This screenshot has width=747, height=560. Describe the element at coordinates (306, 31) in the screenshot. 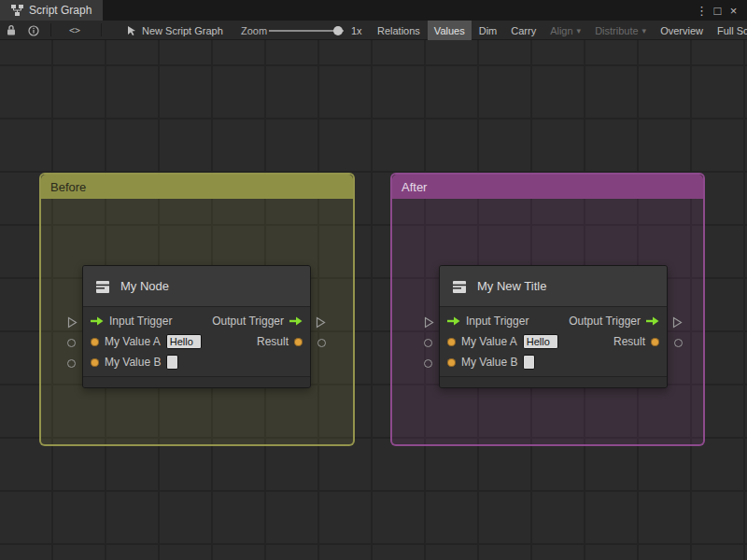

I see `zoom-slider` at that location.